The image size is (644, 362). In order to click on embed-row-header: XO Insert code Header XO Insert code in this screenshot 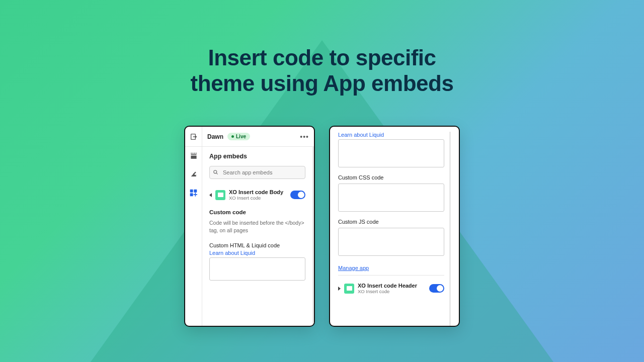, I will do `click(391, 289)`.